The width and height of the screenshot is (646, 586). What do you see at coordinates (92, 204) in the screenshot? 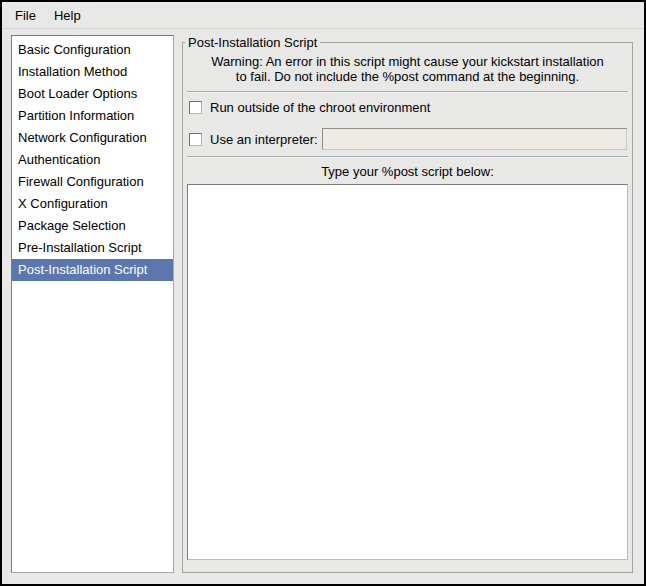
I see `sidebar-item-x-configuration: X Configuration` at bounding box center [92, 204].